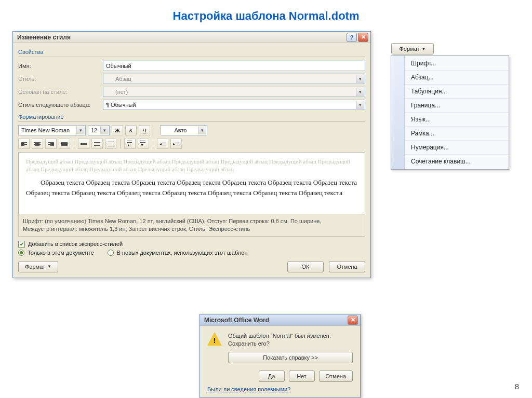 This screenshot has height=398, width=532. I want to click on align-right-button, so click(51, 144).